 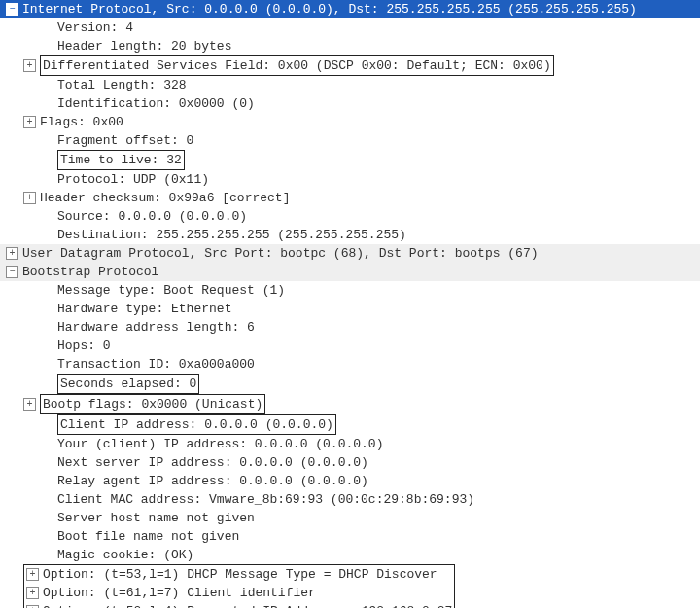 What do you see at coordinates (350, 500) in the screenshot?
I see `bootp-chaddr: Client MAC address: Vmware_8b:69:93 (00:…` at bounding box center [350, 500].